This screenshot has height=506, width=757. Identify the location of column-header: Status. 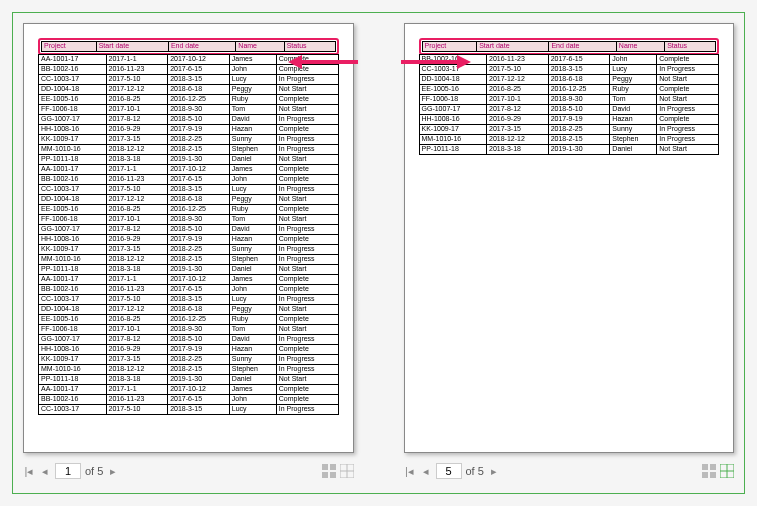
(310, 47).